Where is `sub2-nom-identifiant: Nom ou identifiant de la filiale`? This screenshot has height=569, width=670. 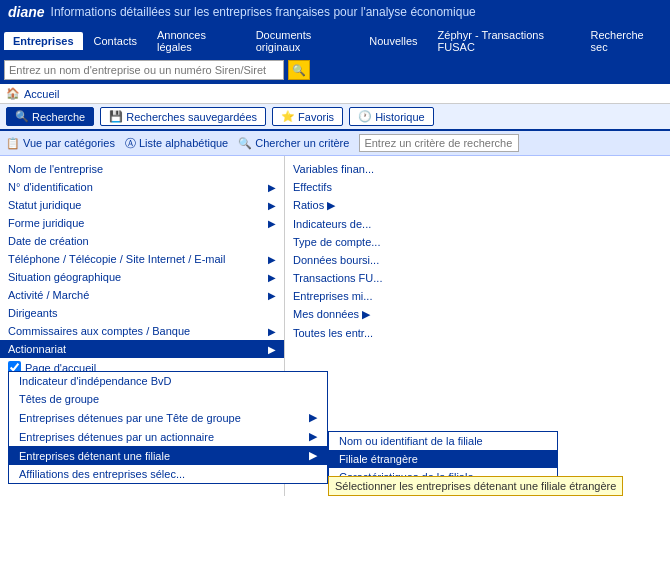
sub2-nom-identifiant: Nom ou identifiant de la filiale is located at coordinates (443, 441).